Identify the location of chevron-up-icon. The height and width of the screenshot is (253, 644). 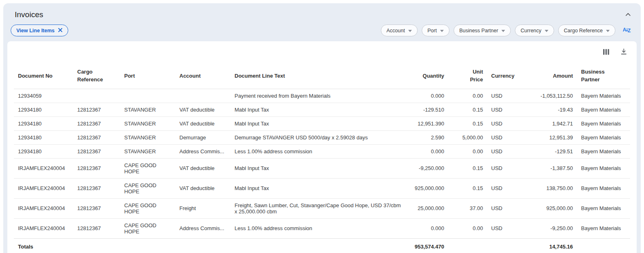
(628, 15).